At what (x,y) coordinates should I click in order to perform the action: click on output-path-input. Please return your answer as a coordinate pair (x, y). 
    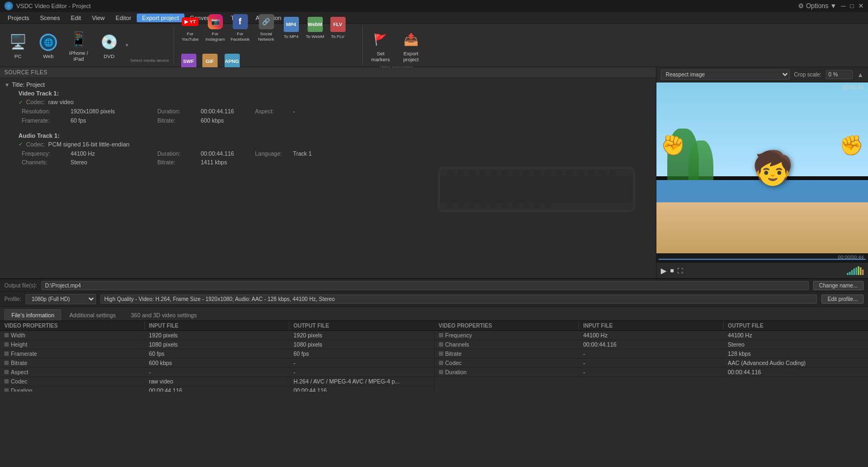
    Looking at the image, I should click on (425, 285).